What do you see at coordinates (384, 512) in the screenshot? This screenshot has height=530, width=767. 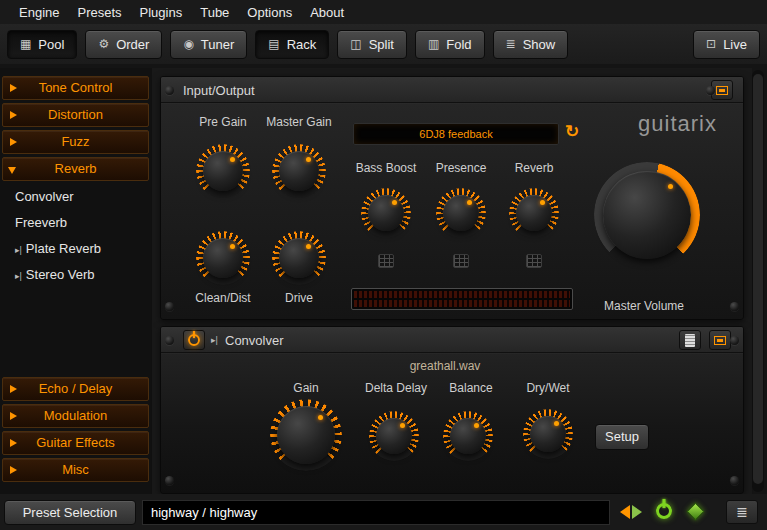 I see `preset-bar: Preset Selection ≣` at bounding box center [384, 512].